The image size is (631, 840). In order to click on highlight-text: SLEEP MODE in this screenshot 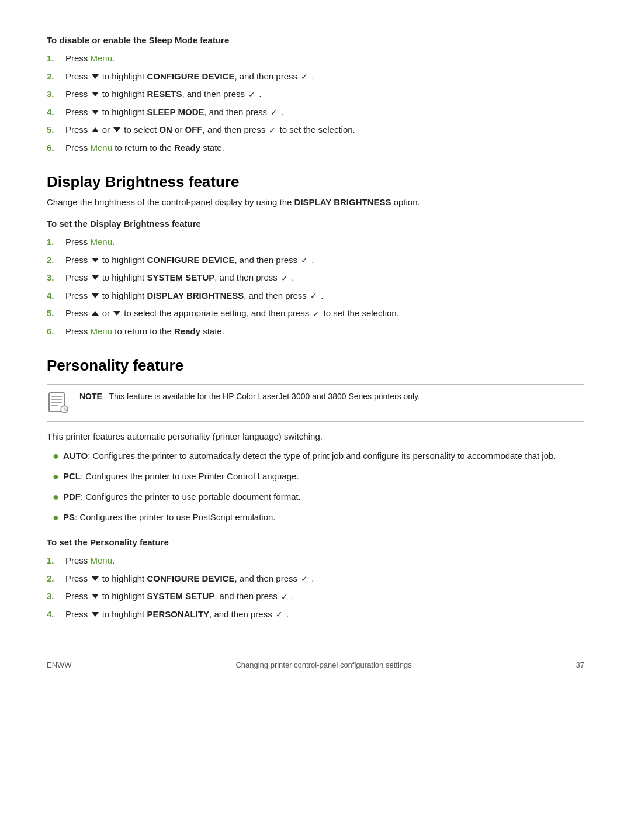, I will do `click(175, 112)`.